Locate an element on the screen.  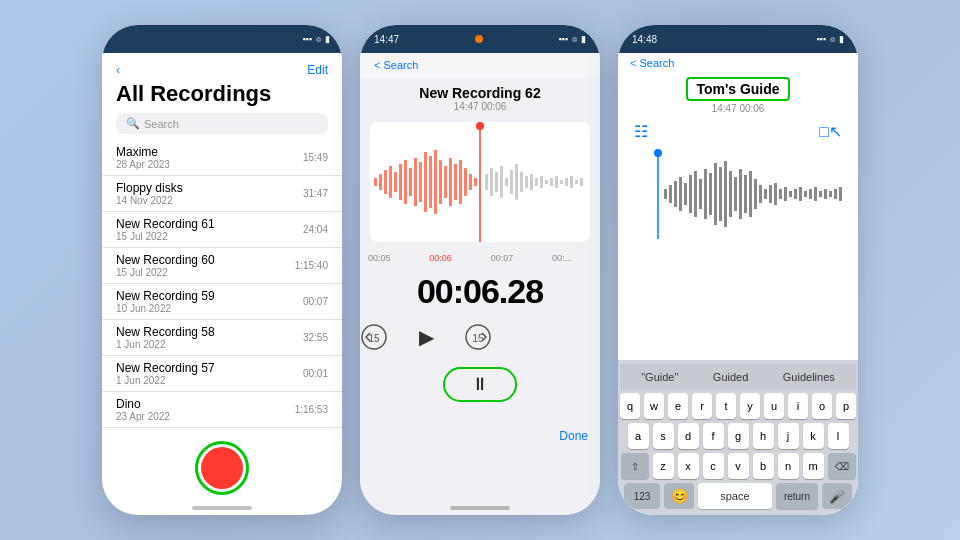
key-s: s is located at coordinates (664, 436).